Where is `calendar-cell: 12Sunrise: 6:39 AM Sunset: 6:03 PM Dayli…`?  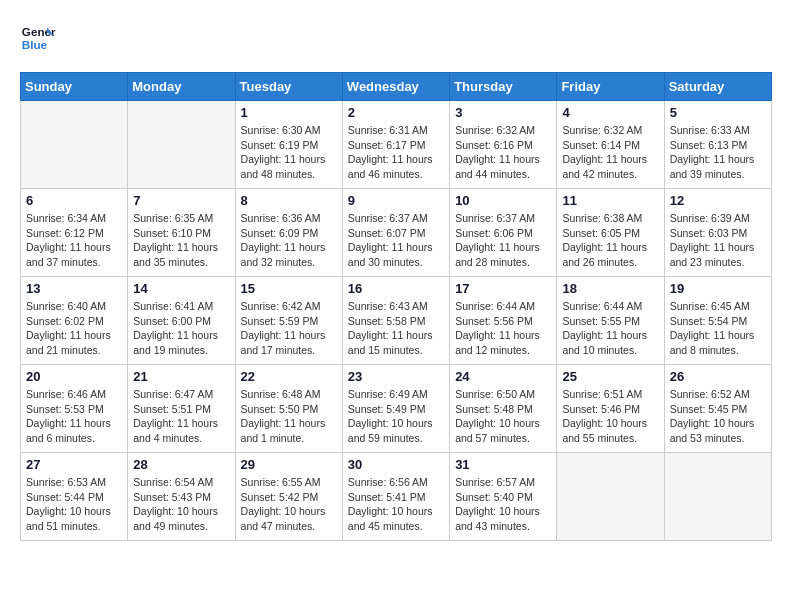
calendar-cell: 12Sunrise: 6:39 AM Sunset: 6:03 PM Dayli… is located at coordinates (718, 233).